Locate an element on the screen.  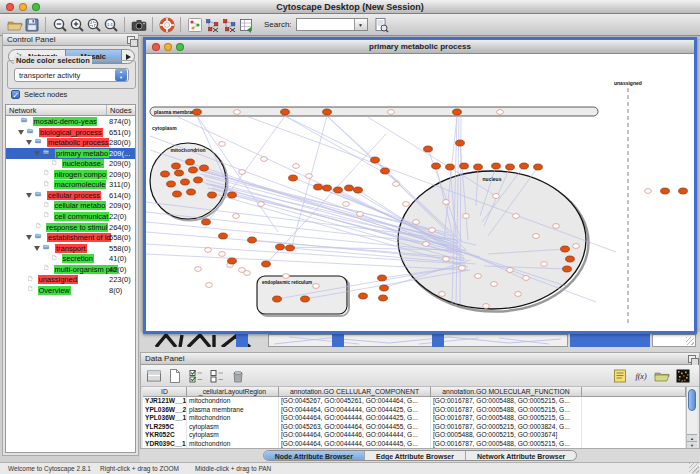
tree-row: transport558(0) is located at coordinates (70, 248).